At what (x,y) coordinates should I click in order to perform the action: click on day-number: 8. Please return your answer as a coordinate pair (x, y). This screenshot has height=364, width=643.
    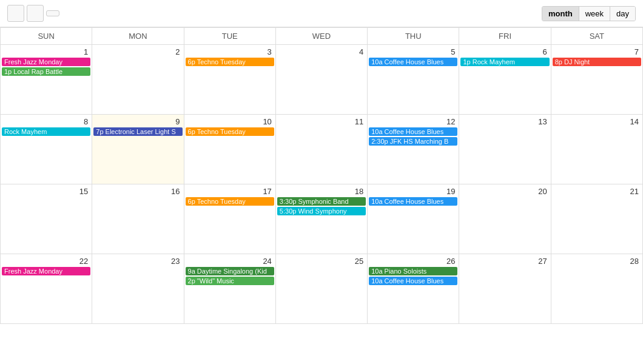
    Looking at the image, I should click on (46, 121).